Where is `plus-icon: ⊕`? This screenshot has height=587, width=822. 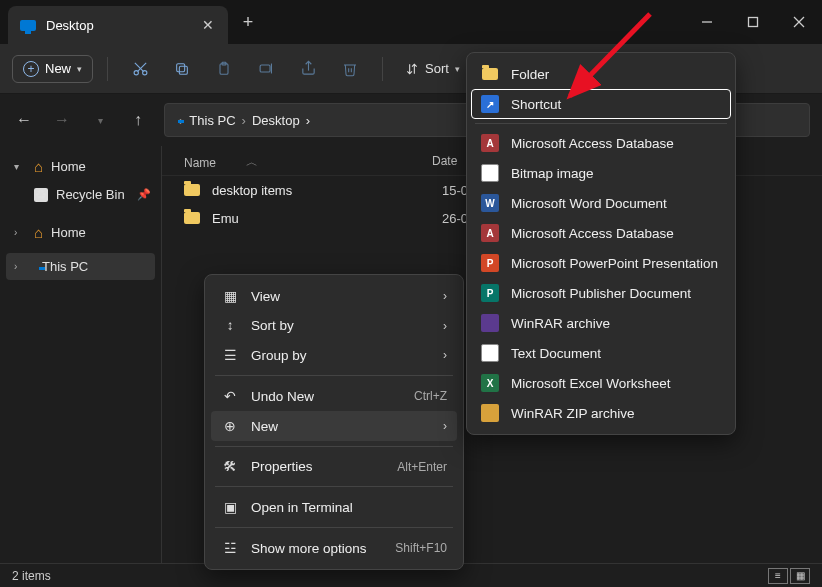
plus-icon: ⊕ is located at coordinates (230, 426).